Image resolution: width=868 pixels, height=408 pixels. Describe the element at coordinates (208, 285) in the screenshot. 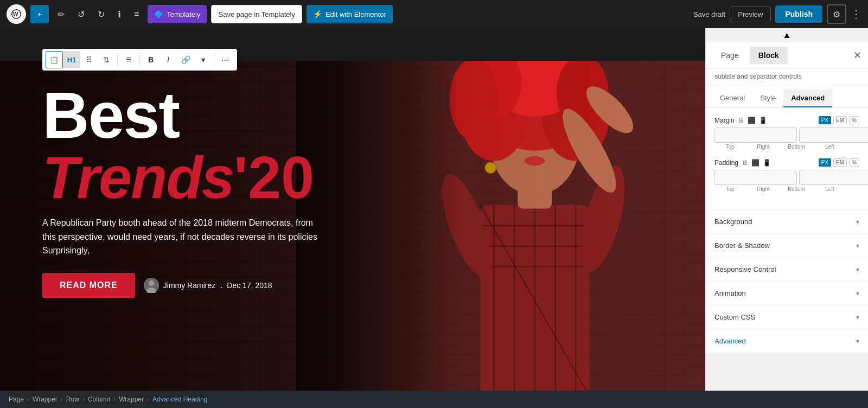

I see `author-info: Jimmy Ramirez . Dec 17, 2018` at that location.